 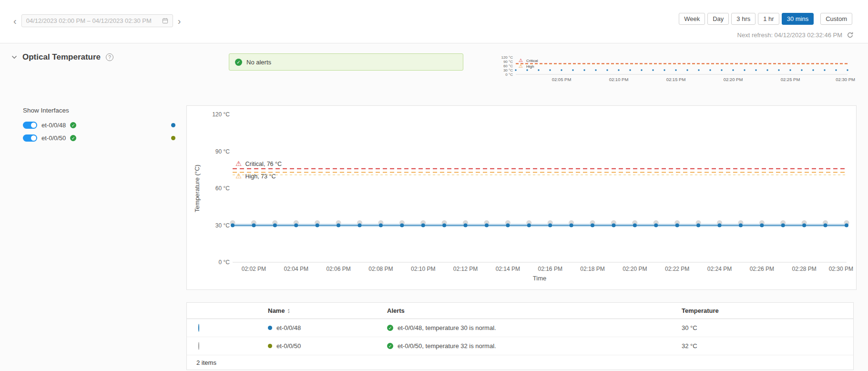 I want to click on svg-text: 90 °C, so click(x=508, y=62).